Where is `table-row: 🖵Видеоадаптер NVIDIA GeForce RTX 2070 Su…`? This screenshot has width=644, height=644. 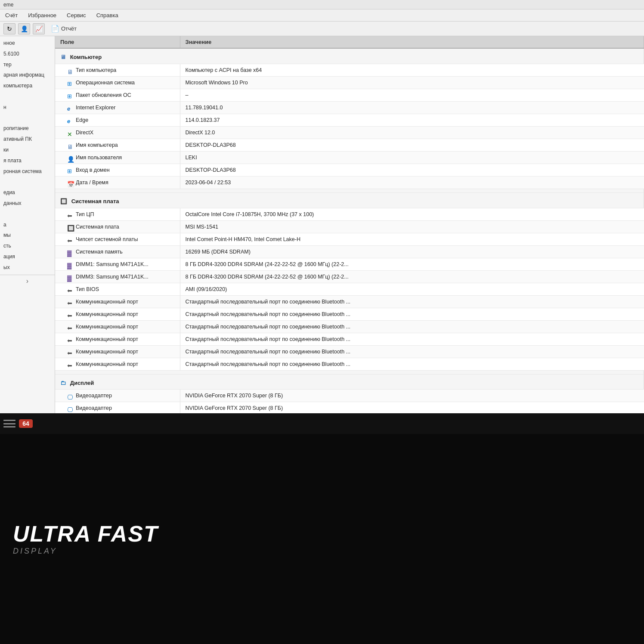 table-row: 🖵Видеоадаптер NVIDIA GeForce RTX 2070 Su… is located at coordinates (350, 408).